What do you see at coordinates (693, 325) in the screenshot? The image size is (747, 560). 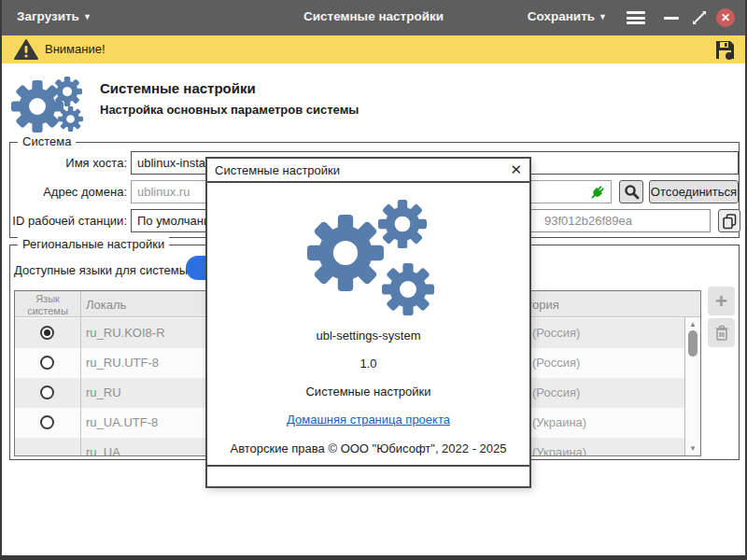 I see `scroll-up-icon: ▲` at bounding box center [693, 325].